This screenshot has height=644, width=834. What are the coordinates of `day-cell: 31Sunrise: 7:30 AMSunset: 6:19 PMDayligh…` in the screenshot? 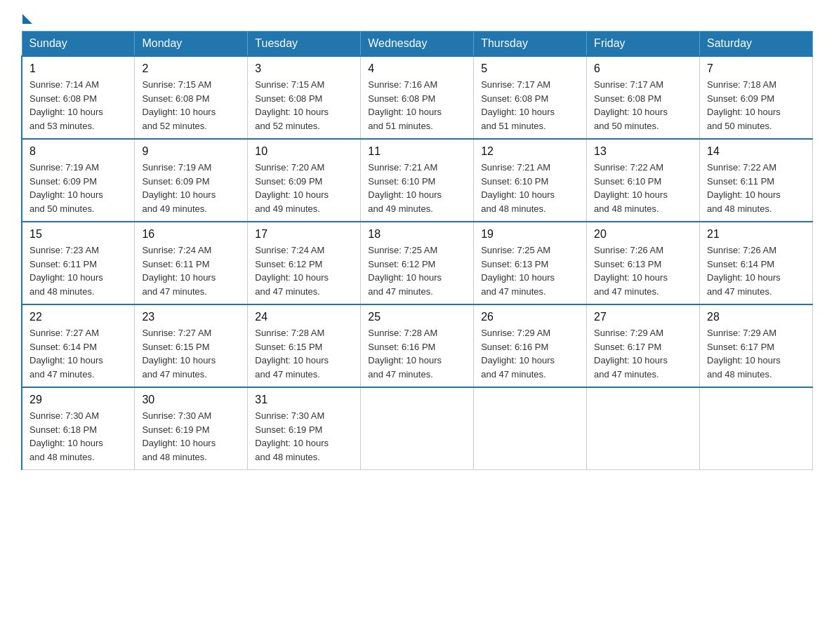 It's located at (305, 429).